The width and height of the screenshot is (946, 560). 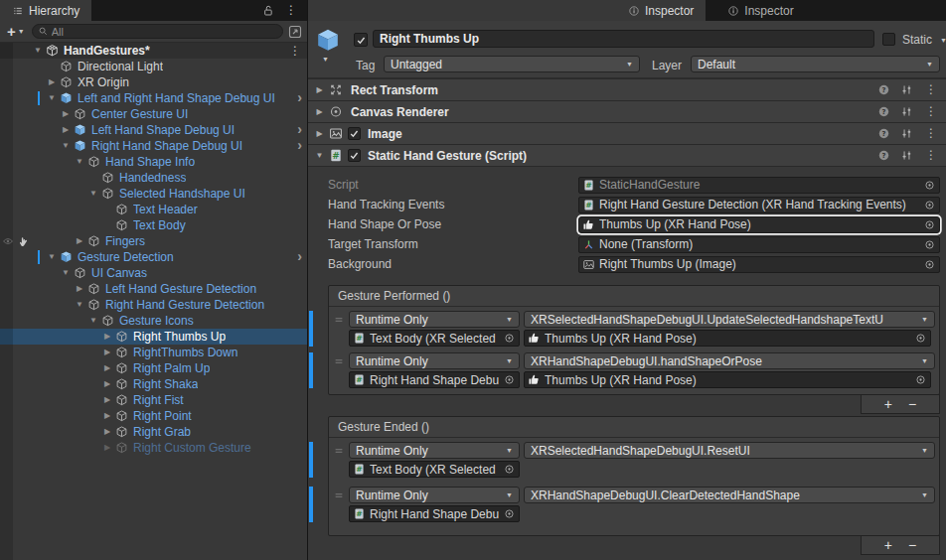 What do you see at coordinates (295, 32) in the screenshot?
I see `open-search-window-icon` at bounding box center [295, 32].